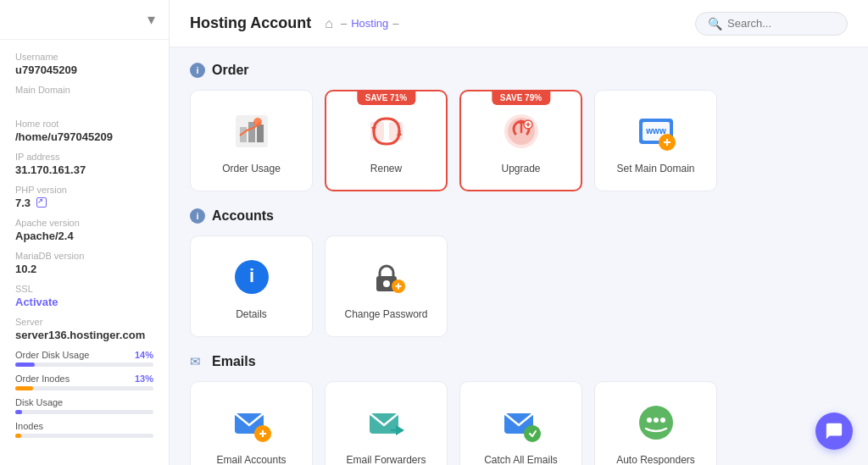 The image size is (868, 465). What do you see at coordinates (85, 69) in the screenshot?
I see `username-value: u797045209` at bounding box center [85, 69].